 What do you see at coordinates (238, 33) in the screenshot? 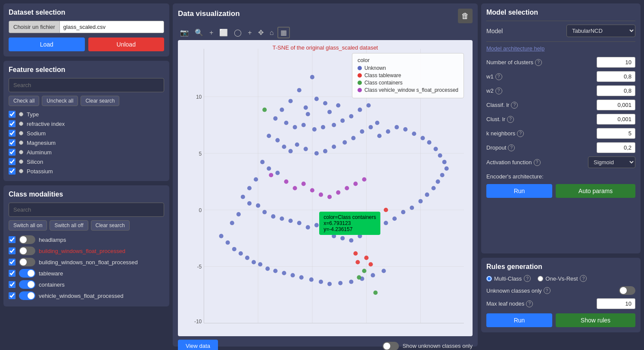
I see `lasso-icon: ◯` at bounding box center [238, 33].